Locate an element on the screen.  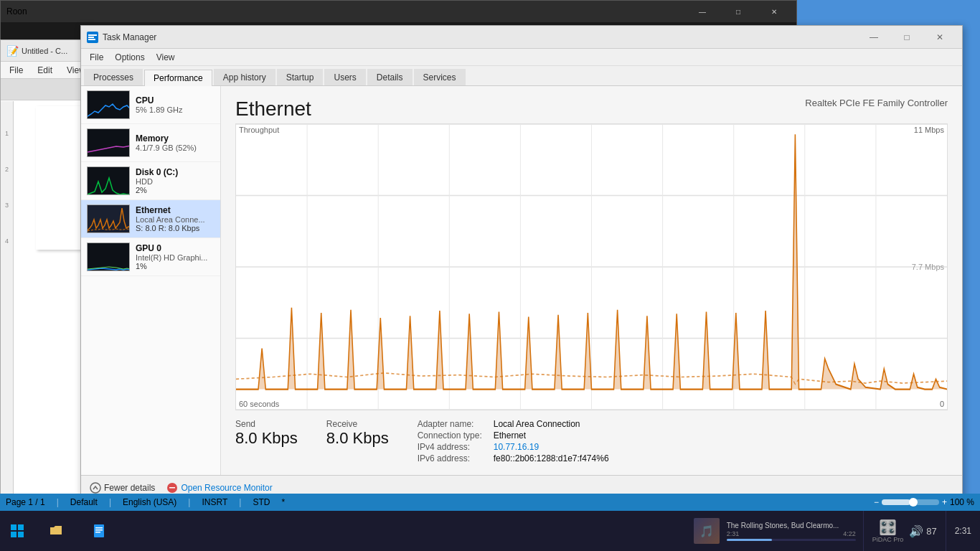
writer-icon is located at coordinates (99, 531).